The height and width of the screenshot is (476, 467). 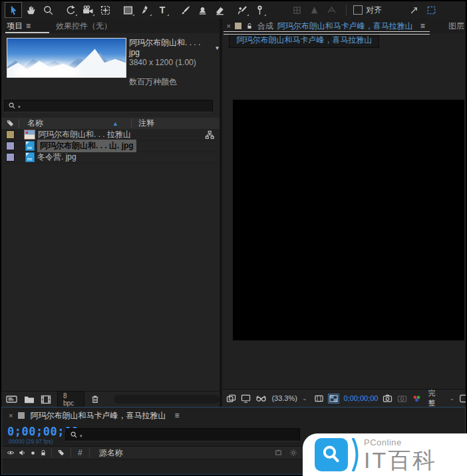 I want to click on transparency-grid-icon, so click(x=334, y=399).